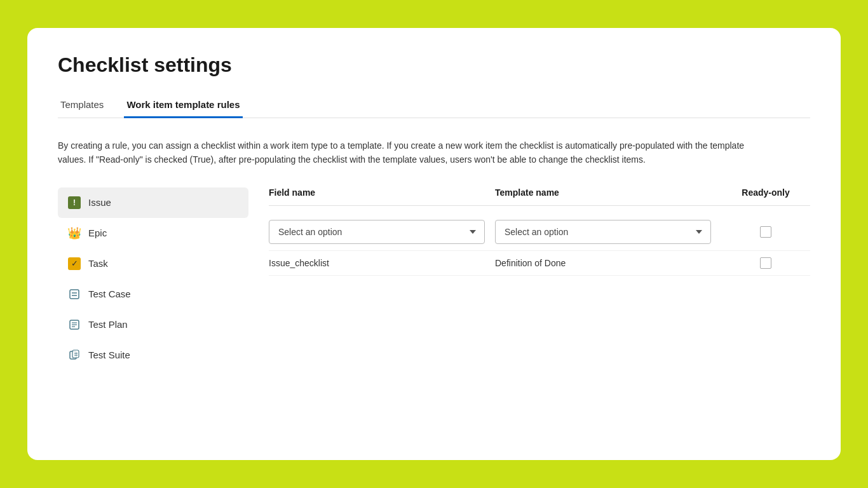 The width and height of the screenshot is (868, 488). What do you see at coordinates (153, 355) in the screenshot?
I see `sidebar-item-test-suite: Test Suite` at bounding box center [153, 355].